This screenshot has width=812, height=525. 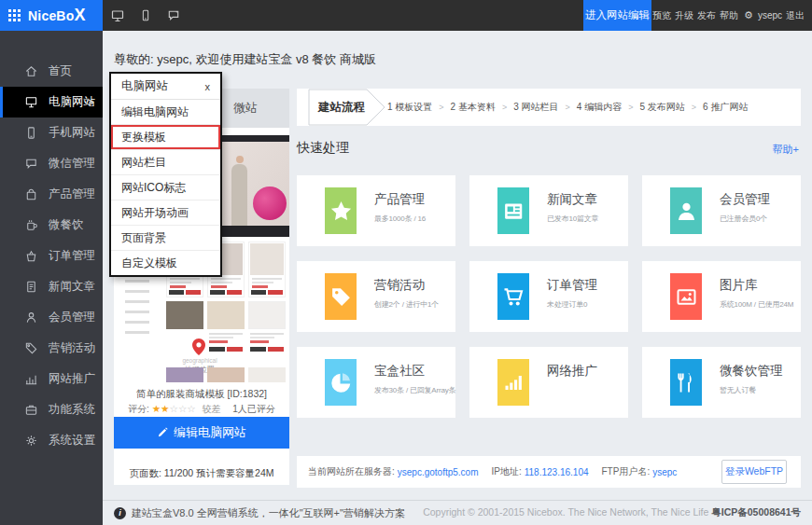 What do you see at coordinates (665, 472) in the screenshot?
I see `ftp-user: ysepc` at bounding box center [665, 472].